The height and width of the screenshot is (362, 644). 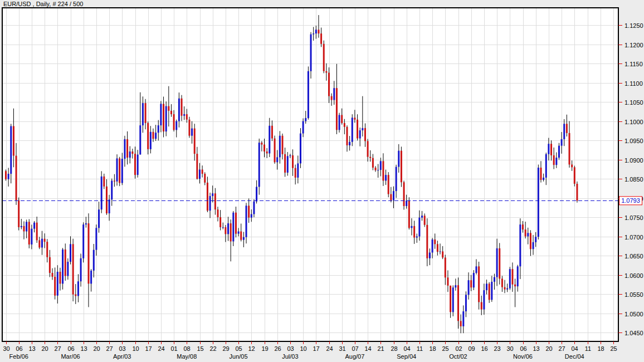 I want to click on x-tick-label: 17, so click(x=148, y=349).